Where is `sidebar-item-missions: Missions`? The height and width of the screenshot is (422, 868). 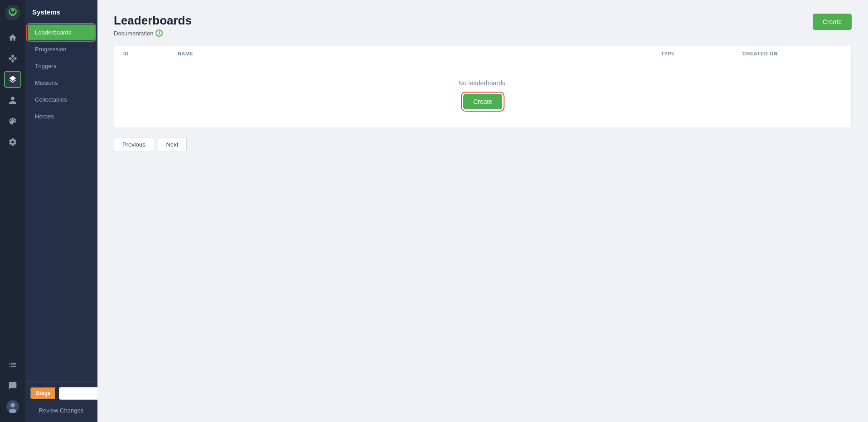
sidebar-item-missions: Missions is located at coordinates (61, 83).